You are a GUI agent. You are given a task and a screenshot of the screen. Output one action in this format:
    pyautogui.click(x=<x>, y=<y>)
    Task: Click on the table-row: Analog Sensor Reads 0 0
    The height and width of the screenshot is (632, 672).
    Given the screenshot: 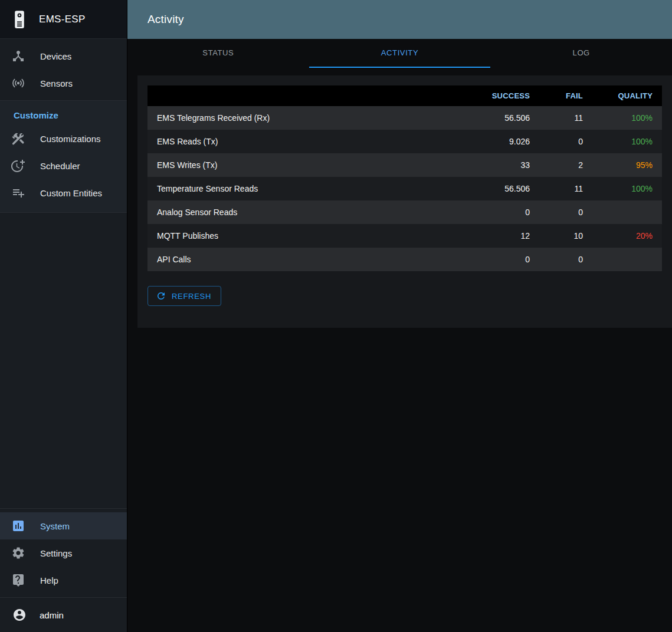 What is the action you would take?
    pyautogui.click(x=405, y=212)
    